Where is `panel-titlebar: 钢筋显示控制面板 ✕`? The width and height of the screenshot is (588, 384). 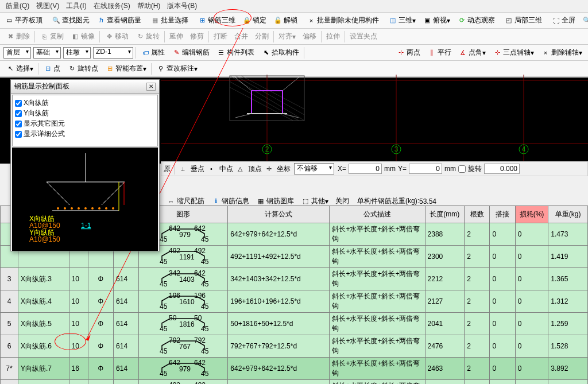 panel-titlebar: 钢筋显示控制面板 ✕ is located at coordinates (85, 87).